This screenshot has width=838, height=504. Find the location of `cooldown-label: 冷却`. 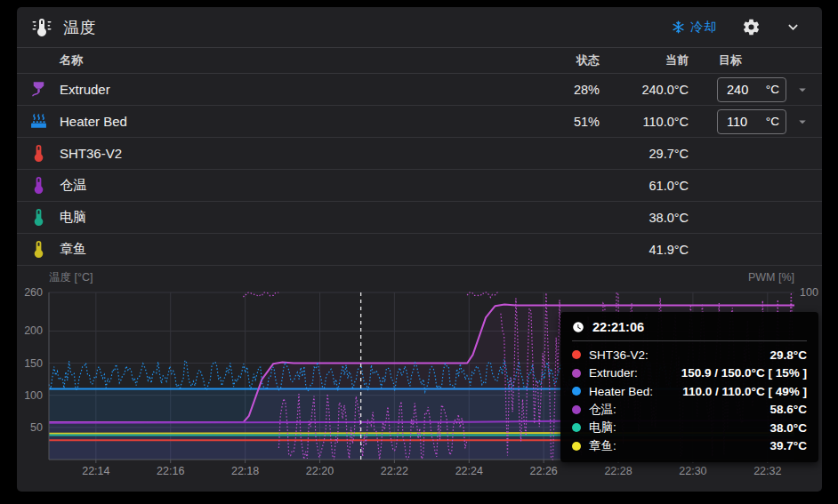

cooldown-label: 冷却 is located at coordinates (704, 27).